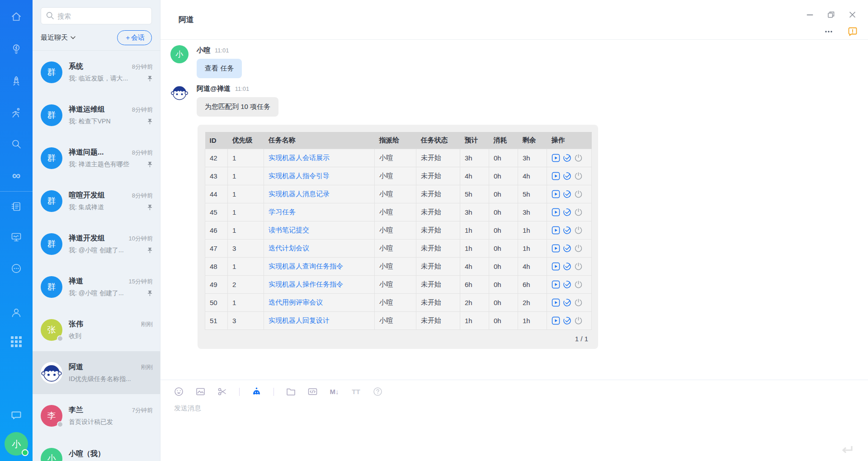 The height and width of the screenshot is (461, 868). What do you see at coordinates (16, 342) in the screenshot?
I see `grid-icon` at bounding box center [16, 342].